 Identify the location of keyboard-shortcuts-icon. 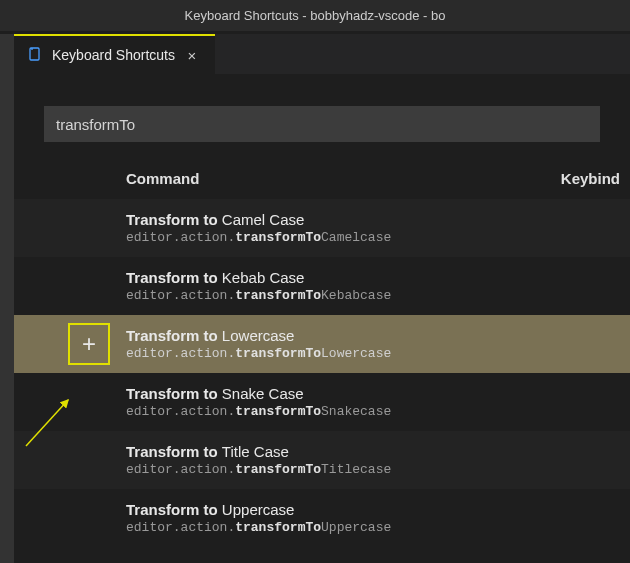
(36, 55).